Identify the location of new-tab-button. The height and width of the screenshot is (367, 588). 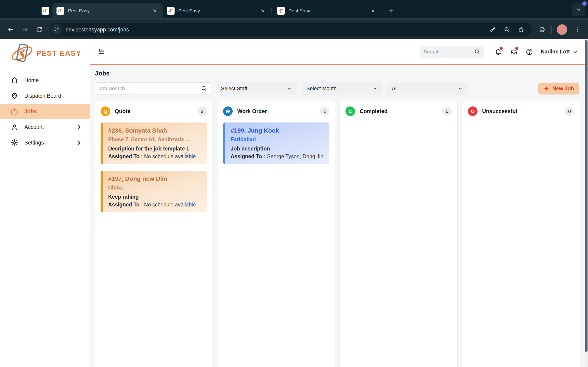
(391, 11).